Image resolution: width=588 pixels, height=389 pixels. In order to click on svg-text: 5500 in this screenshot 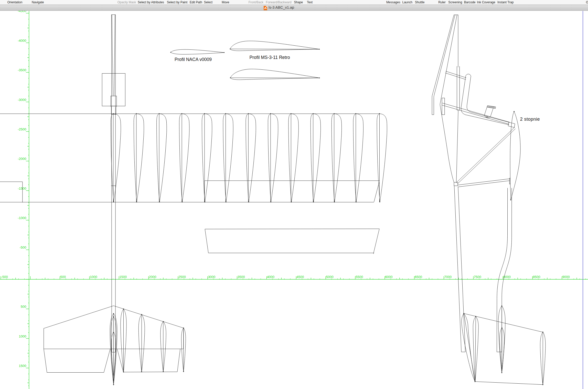, I will do `click(359, 277)`.